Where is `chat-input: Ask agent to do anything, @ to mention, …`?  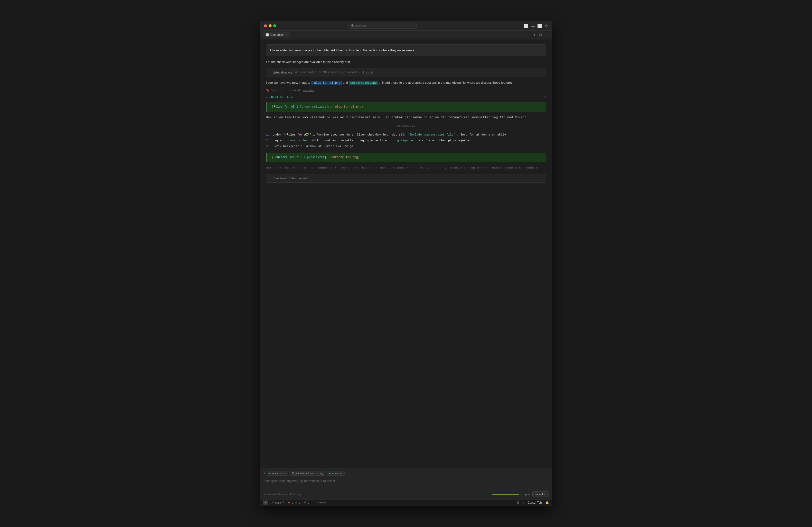 chat-input: Ask agent to do anything, @ to mention, … is located at coordinates (406, 481).